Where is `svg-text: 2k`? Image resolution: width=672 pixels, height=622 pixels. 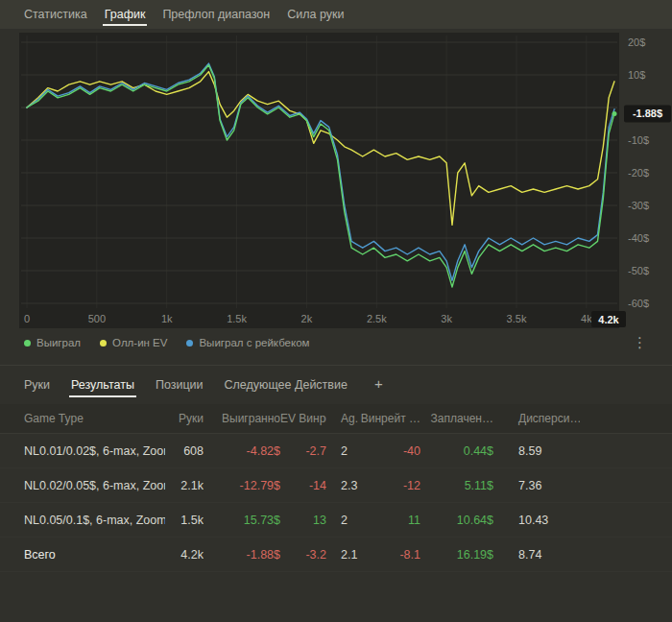
svg-text: 2k is located at coordinates (307, 319).